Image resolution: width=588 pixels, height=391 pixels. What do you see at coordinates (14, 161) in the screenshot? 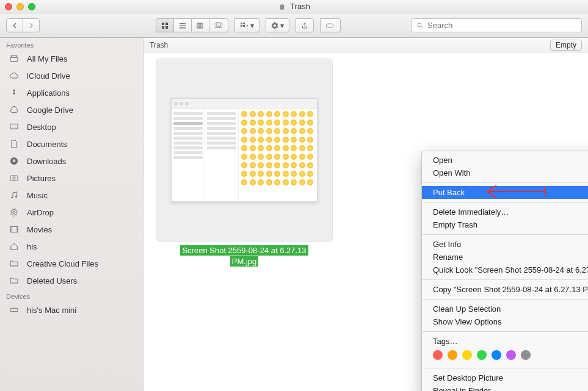
I see `downloads-icon` at bounding box center [14, 161].